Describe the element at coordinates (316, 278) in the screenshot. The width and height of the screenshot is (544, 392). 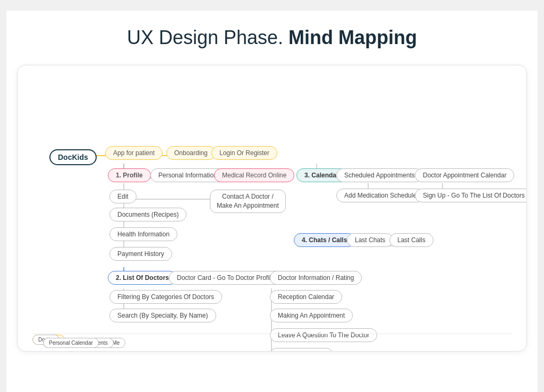
I see `node-doctor-info: Doctor Information / Rating` at that location.